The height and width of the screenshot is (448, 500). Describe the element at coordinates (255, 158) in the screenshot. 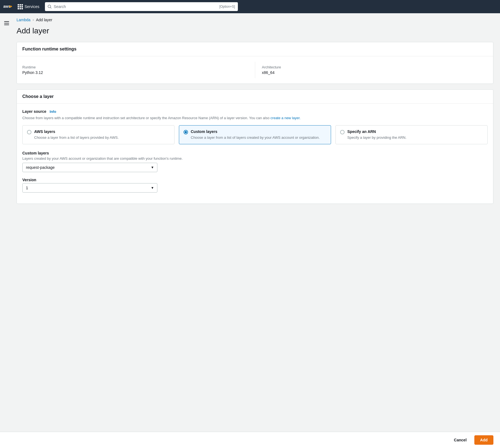

I see `custom-layers-sublabel: Layers created by your AWS account or or…` at that location.